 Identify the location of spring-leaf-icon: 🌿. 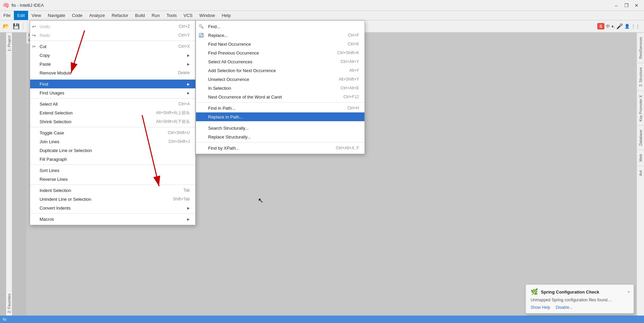
(534, 292).